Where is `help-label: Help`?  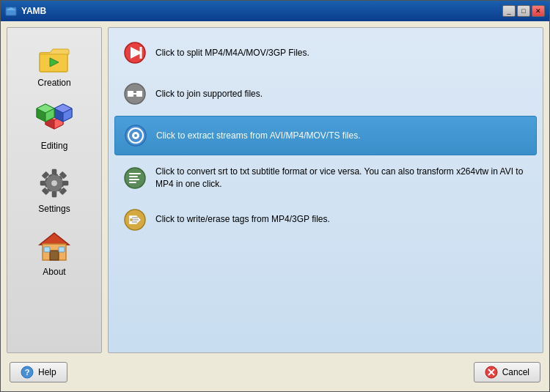
help-label: Help is located at coordinates (47, 372).